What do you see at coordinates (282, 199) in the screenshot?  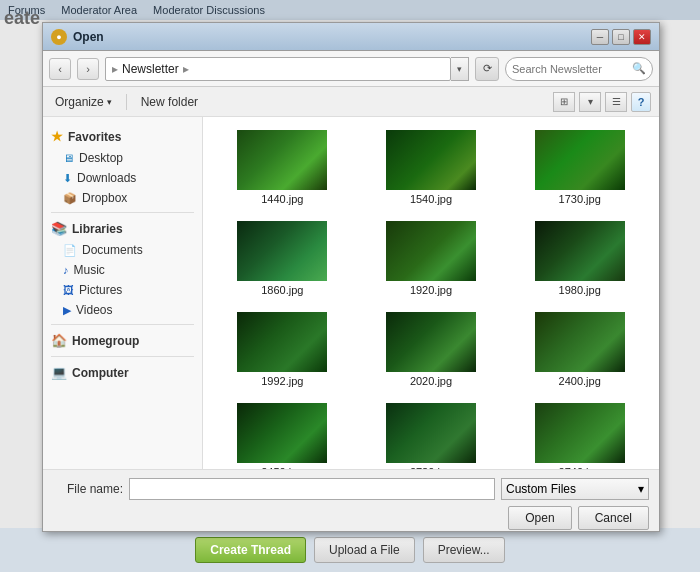 I see `file-name: 1440.jpg` at bounding box center [282, 199].